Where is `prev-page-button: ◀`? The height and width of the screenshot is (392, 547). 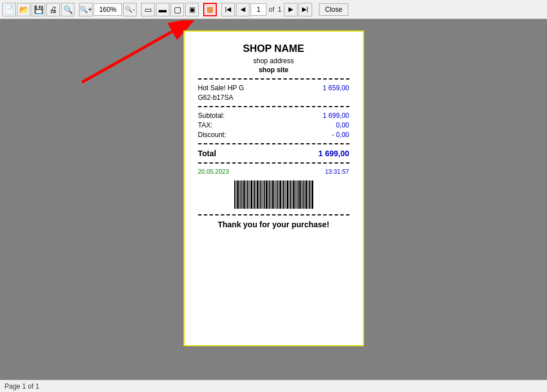
prev-page-button: ◀ is located at coordinates (243, 10).